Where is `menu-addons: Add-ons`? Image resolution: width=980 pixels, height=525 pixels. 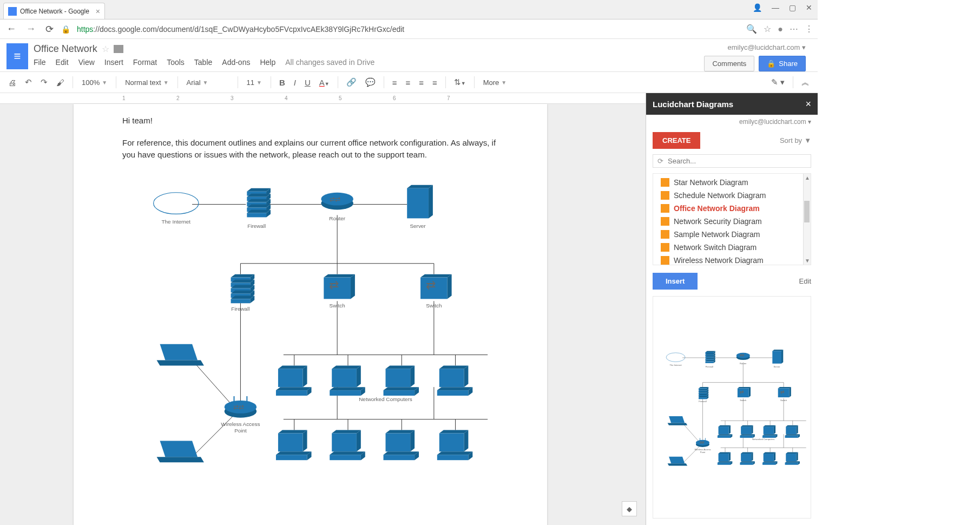
menu-addons: Add-ons is located at coordinates (236, 62).